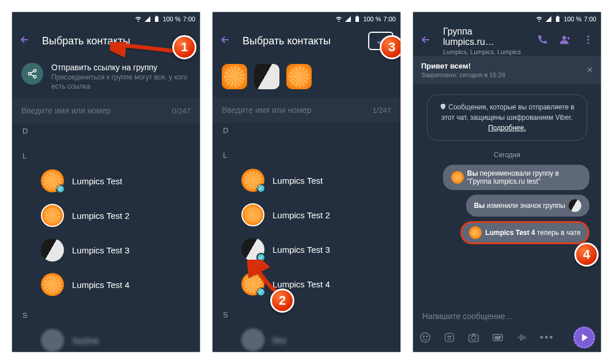 The height and width of the screenshot is (364, 613). What do you see at coordinates (443, 107) in the screenshot?
I see `shield-icon` at bounding box center [443, 107].